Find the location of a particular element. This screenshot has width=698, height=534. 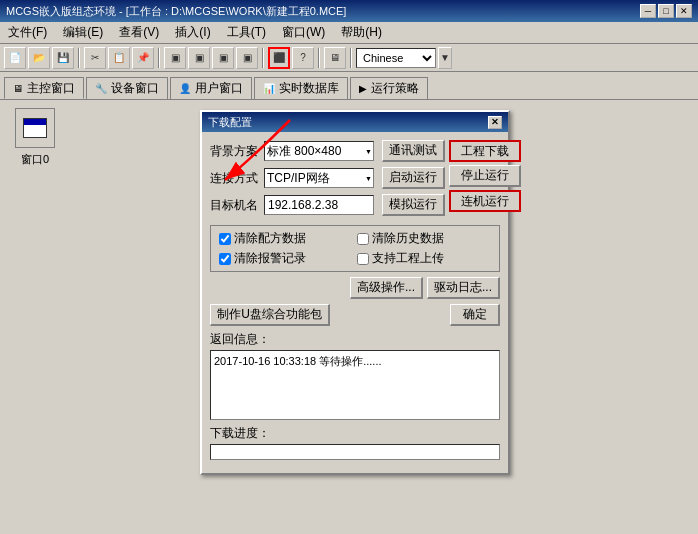

connection-test-button: 通讯测试 is located at coordinates (414, 151).